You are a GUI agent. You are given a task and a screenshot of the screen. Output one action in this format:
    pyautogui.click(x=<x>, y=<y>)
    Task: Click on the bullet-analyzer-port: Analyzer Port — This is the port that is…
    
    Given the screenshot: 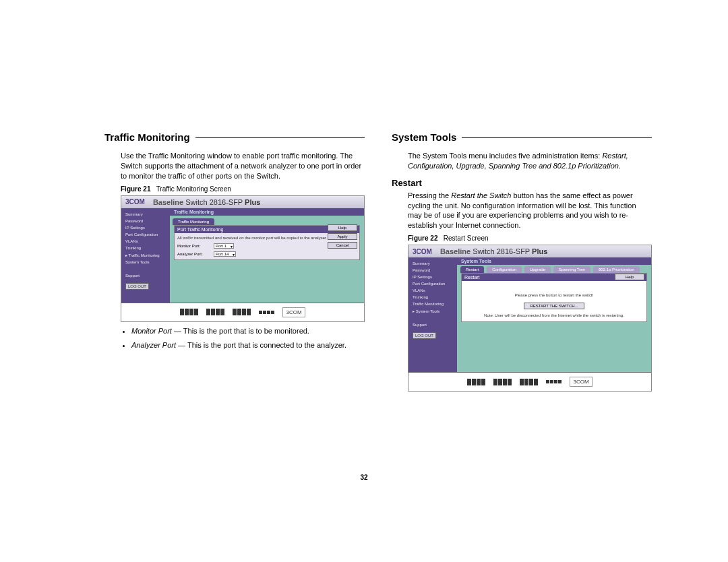 What is the action you would take?
    pyautogui.click(x=248, y=345)
    